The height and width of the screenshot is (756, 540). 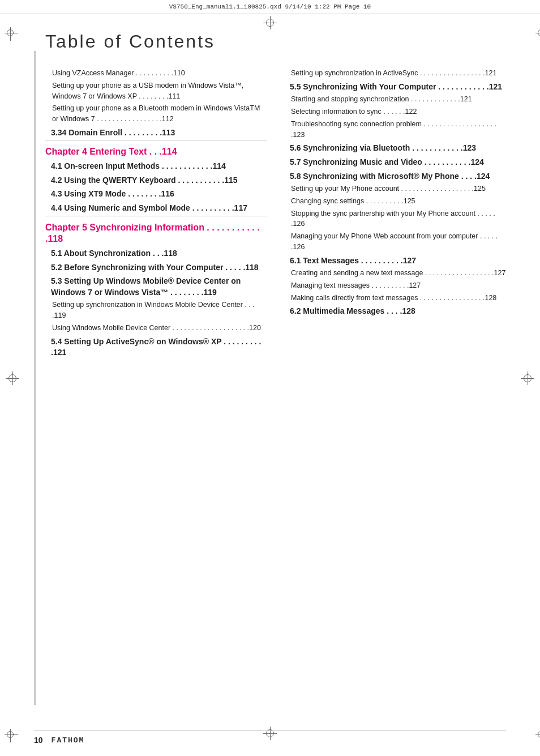 What do you see at coordinates (156, 234) in the screenshot?
I see `toc-item: Chapter 5 Synchronizing Information . . …` at bounding box center [156, 234].